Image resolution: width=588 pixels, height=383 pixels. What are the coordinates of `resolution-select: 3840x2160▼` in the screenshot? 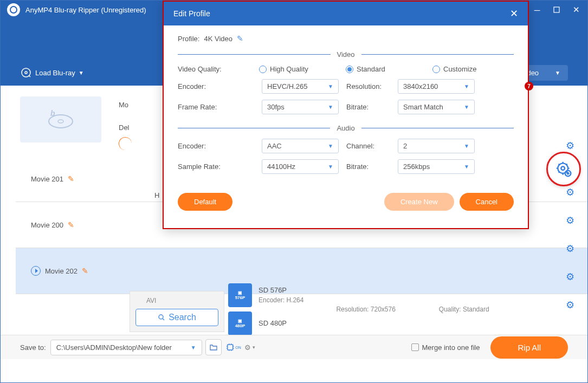 It's located at (436, 87).